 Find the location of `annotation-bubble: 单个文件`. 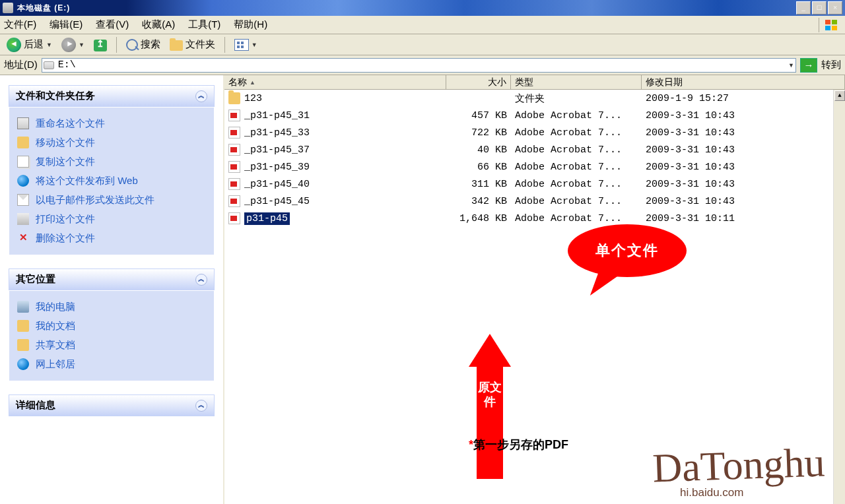

annotation-bubble: 单个文件 is located at coordinates (634, 257).